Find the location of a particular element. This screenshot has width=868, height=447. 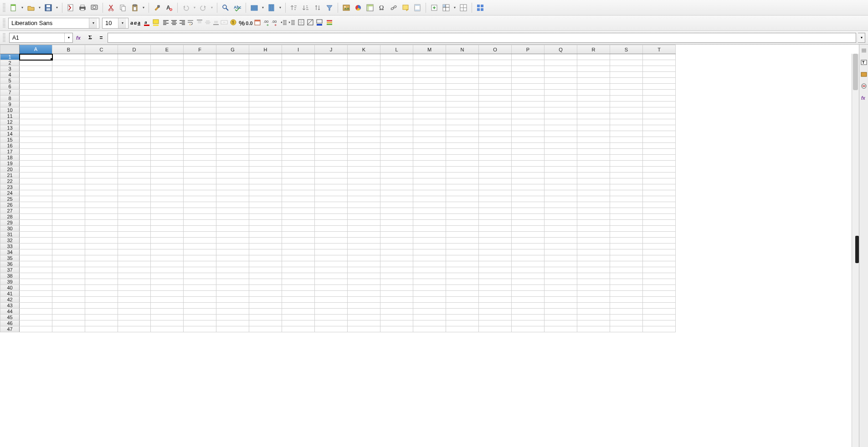

properties-panel-icon: T is located at coordinates (864, 62).